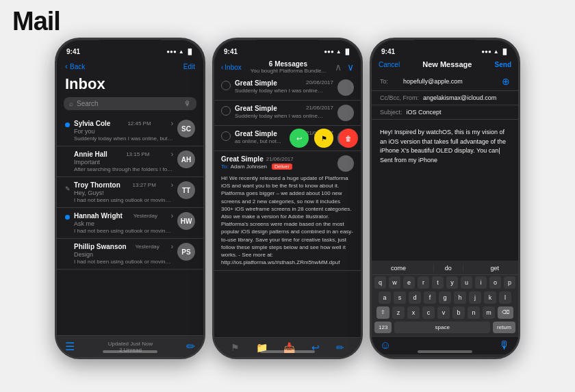  Describe the element at coordinates (503, 64) in the screenshot. I see `send-button: Send` at that location.